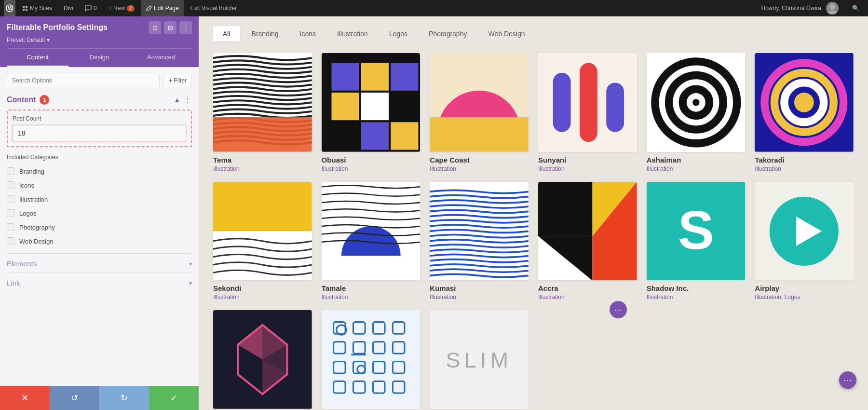 Image resolution: width=868 pixels, height=410 pixels. I want to click on link-collapse-icon: ▾, so click(190, 283).